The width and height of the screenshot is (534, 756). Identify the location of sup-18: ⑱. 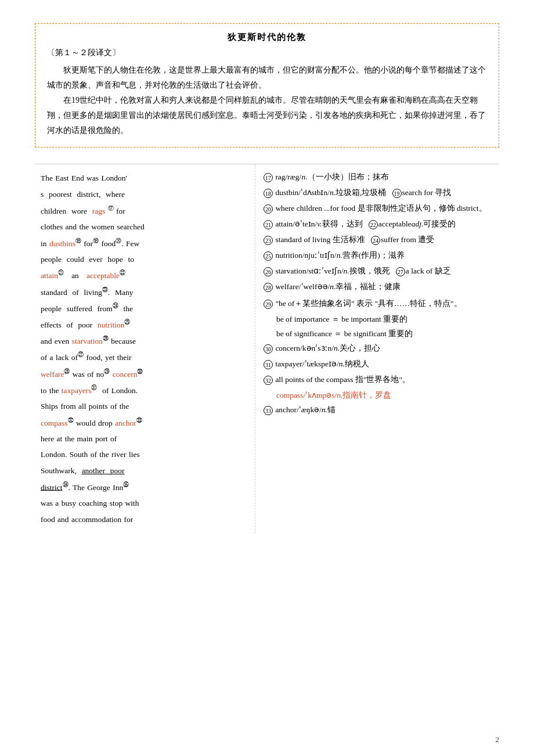
(78, 240).